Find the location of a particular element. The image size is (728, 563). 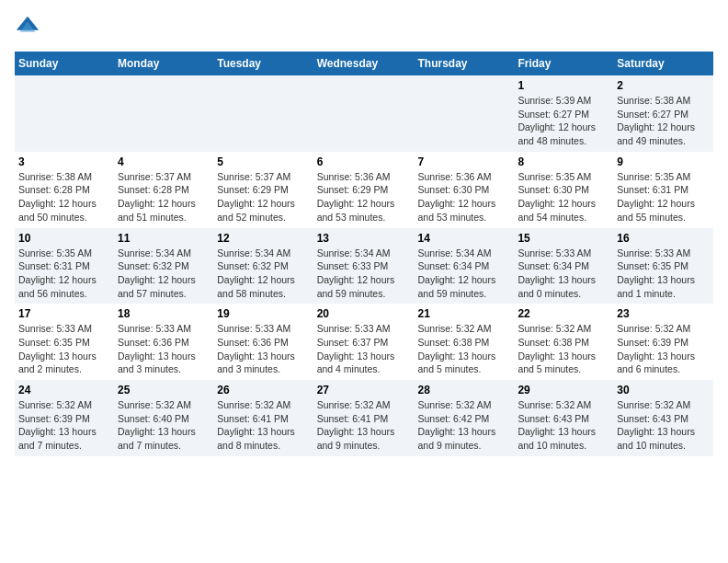

day-info: Sunrise: 5:34 AM Sunset: 6:34 PM Dayligh… is located at coordinates (458, 273).